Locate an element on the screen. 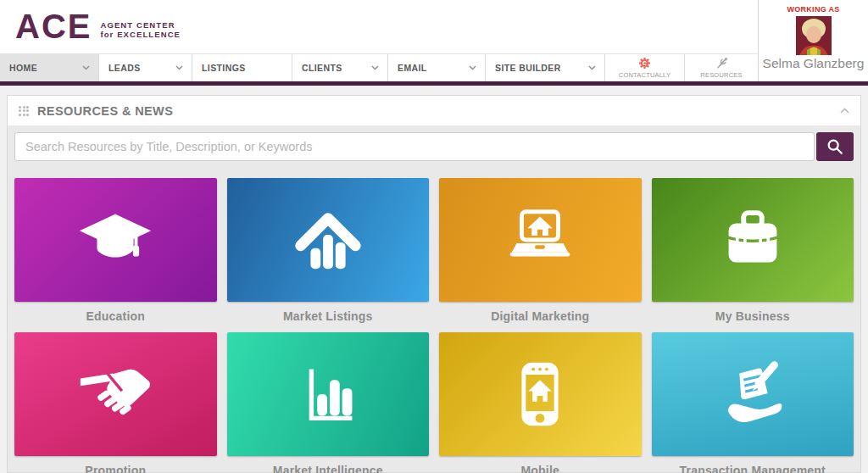  tab-leads-label: LEADS is located at coordinates (125, 68).